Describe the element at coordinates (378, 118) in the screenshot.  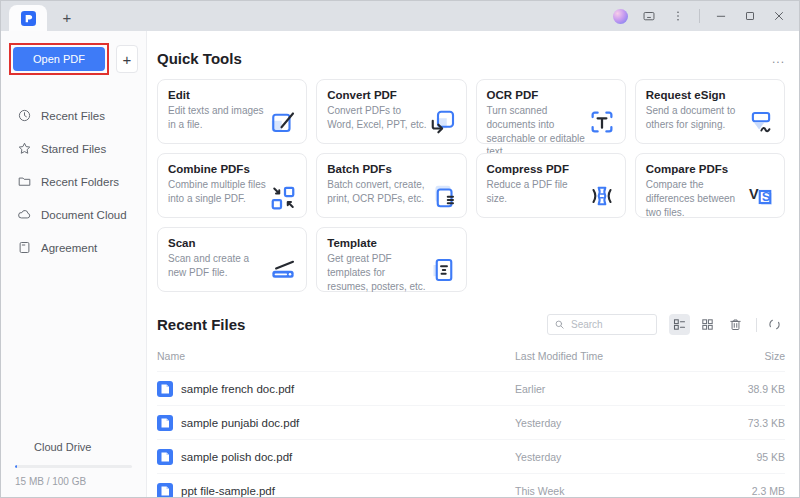
I see `card-description: Convert PDFs to Word, Excel, PPT, etc.` at that location.